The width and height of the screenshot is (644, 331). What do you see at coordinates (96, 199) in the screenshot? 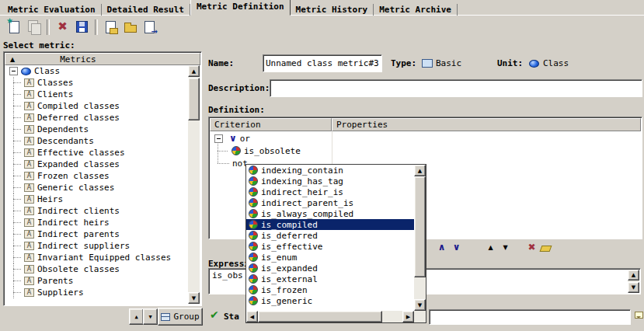
I see `tree-item: Heirs` at bounding box center [96, 199].